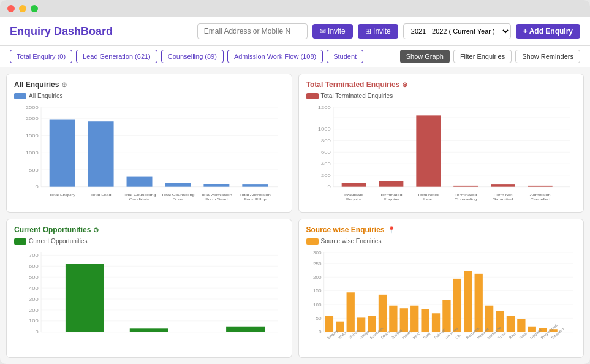 The width and height of the screenshot is (590, 364). What do you see at coordinates (312, 241) in the screenshot?
I see `source-legend-color` at bounding box center [312, 241].